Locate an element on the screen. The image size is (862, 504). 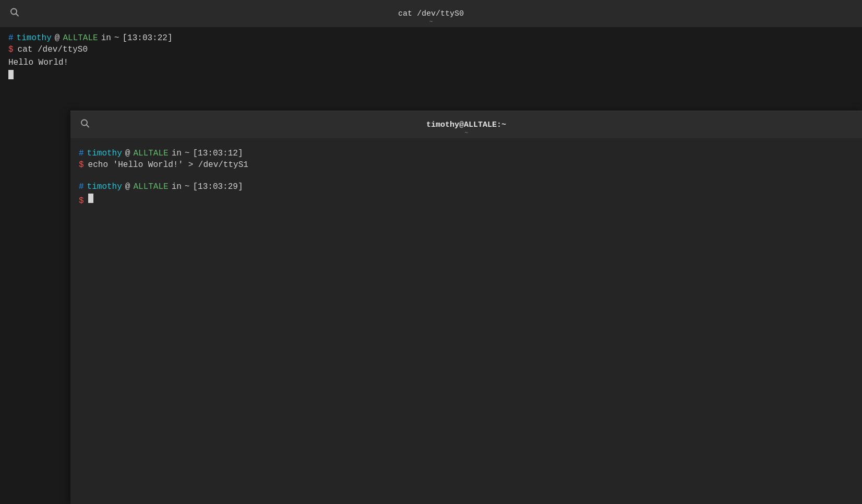
top-cursor-line is located at coordinates (431, 75).